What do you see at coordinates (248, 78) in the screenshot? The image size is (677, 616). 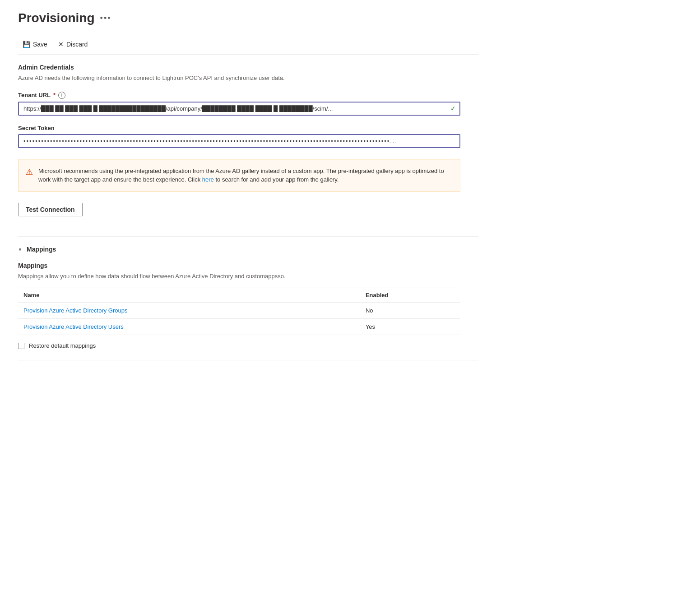 I see `admin-credentials-description: Azure AD needs the following information…` at bounding box center [248, 78].